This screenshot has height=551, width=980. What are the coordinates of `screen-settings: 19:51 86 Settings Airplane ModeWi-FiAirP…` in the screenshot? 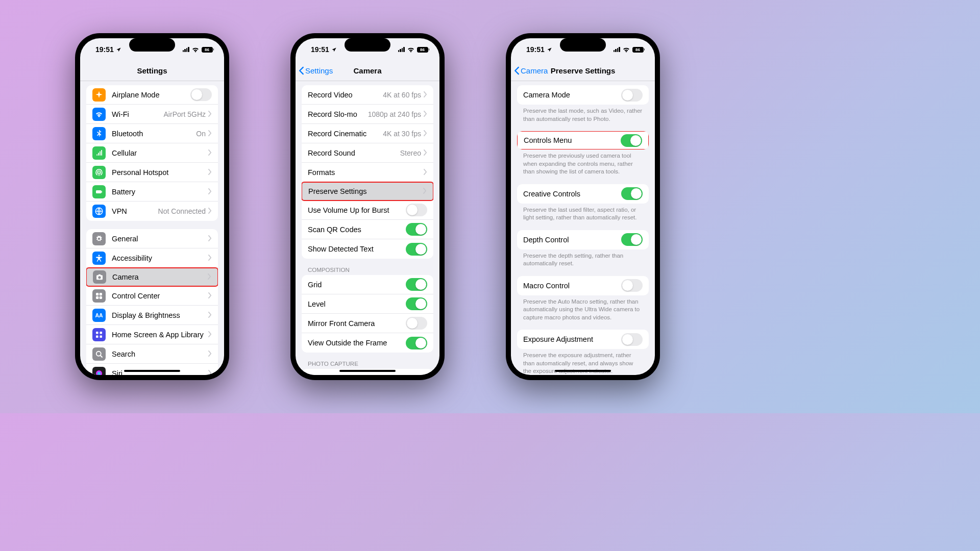 It's located at (152, 207).